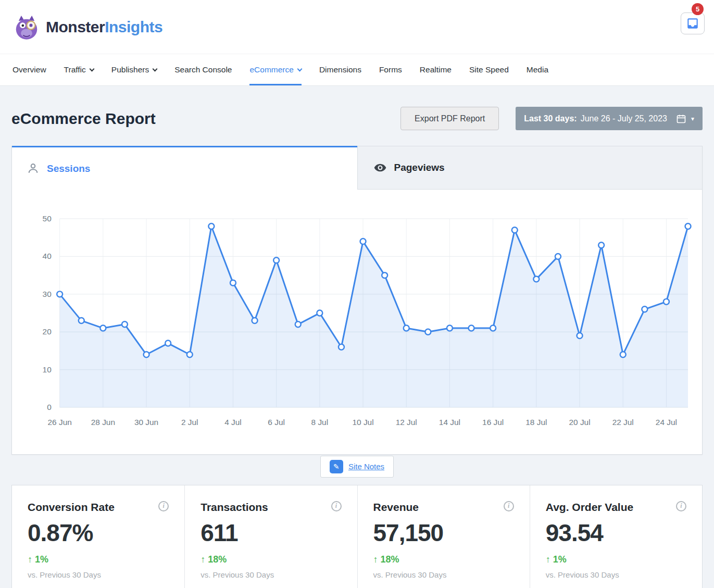  I want to click on brand: MonsterInsights, so click(87, 27).